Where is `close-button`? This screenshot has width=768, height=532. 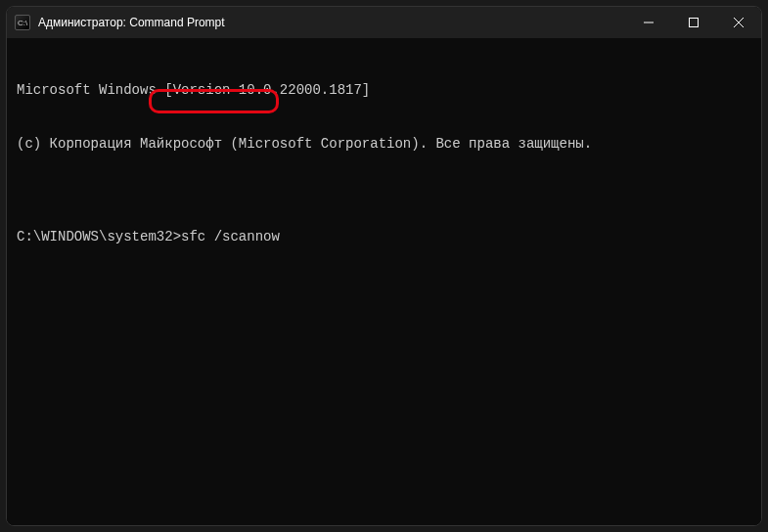
close-button is located at coordinates (739, 22).